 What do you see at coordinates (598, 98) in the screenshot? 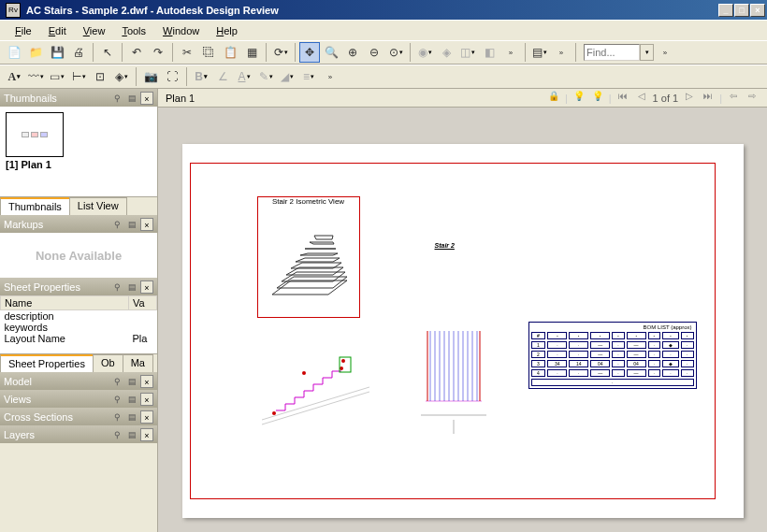
I see `bulb2-icon: 💡` at bounding box center [598, 98].